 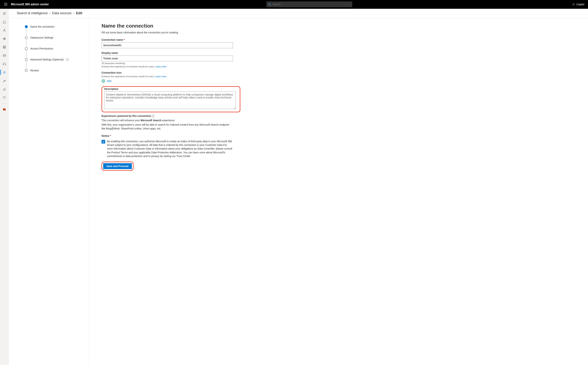 What do you see at coordinates (167, 73) in the screenshot?
I see `connection-icon-label: Connection icon` at bounding box center [167, 73].